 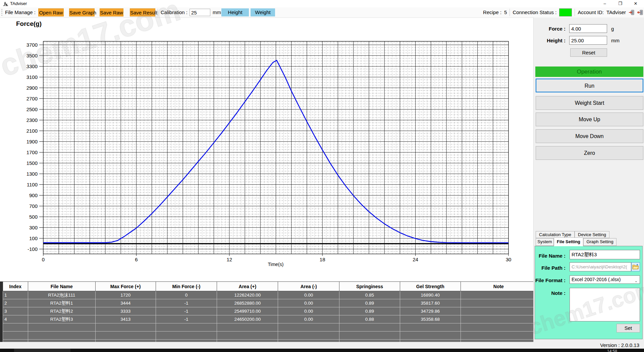 What do you see at coordinates (270, 303) in the screenshot?
I see `table-row: 2RTA2塑料13444-126852880.000.000.8935817.6…` at bounding box center [270, 303].